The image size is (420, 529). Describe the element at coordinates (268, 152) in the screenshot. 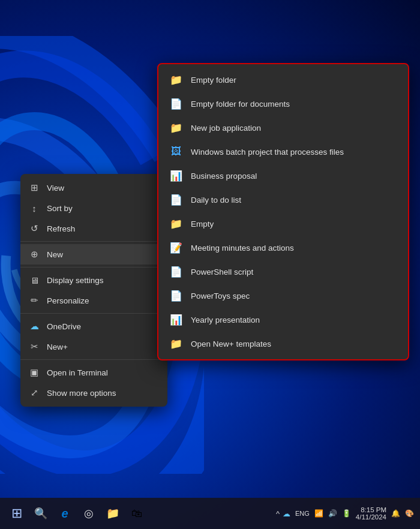

I see `submenu-batch-label: Windows batch project that processes fil…` at that location.